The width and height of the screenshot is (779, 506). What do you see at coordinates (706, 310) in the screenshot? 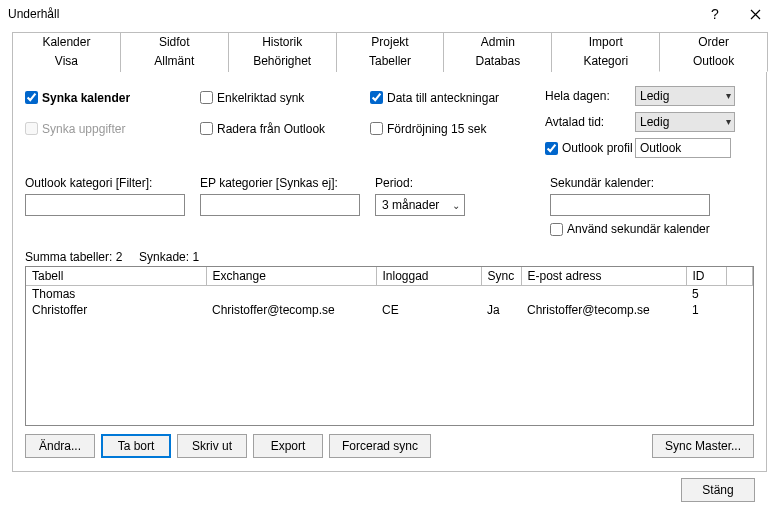
I see `cell-id: 1` at bounding box center [706, 310].